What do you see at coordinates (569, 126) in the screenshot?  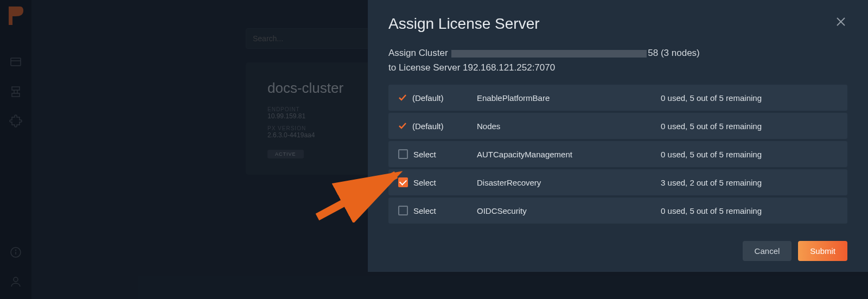 I see `license-name: Nodes` at bounding box center [569, 126].